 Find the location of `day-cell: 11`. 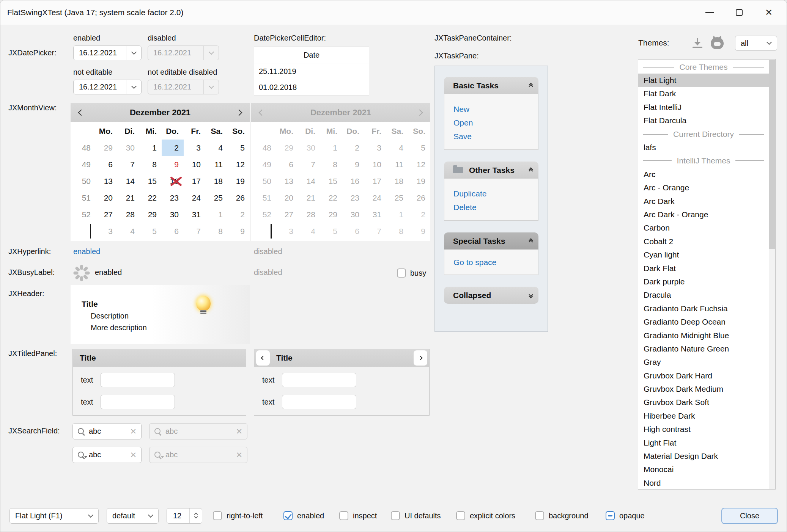

day-cell: 11 is located at coordinates (217, 165).